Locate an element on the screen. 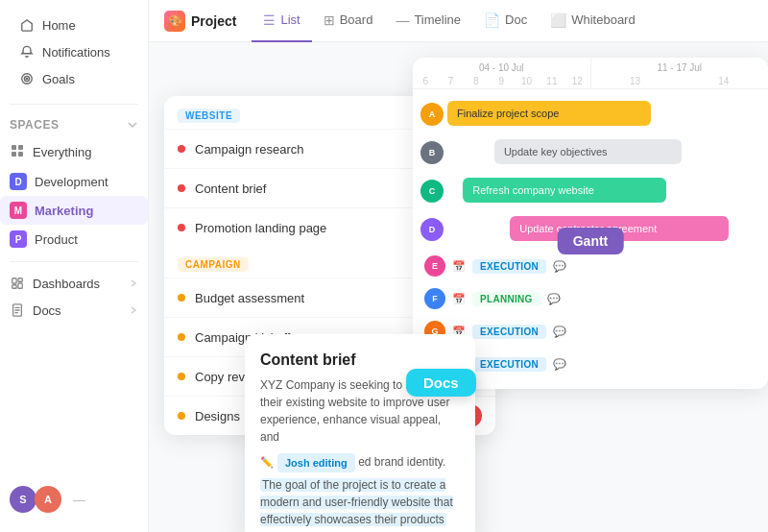 This screenshot has width=768, height=532. gantt-day: 13 is located at coordinates (636, 81).